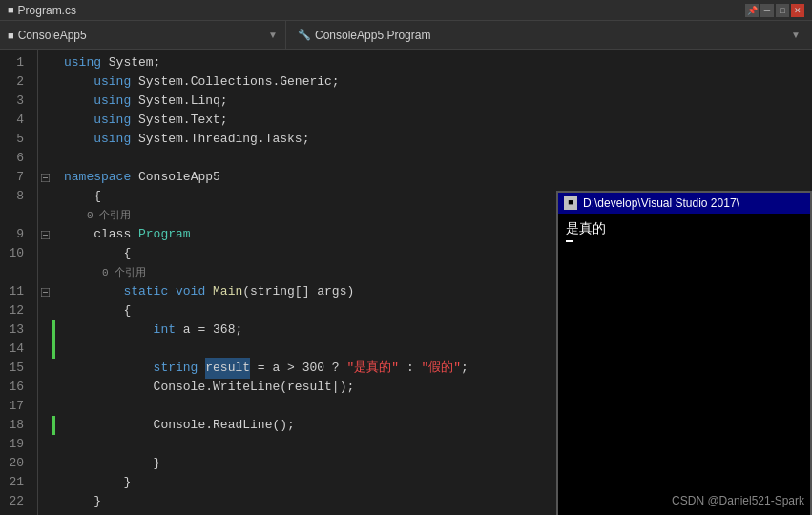 Image resolution: width=812 pixels, height=515 pixels. What do you see at coordinates (15, 120) in the screenshot?
I see `line-number: 4` at bounding box center [15, 120].